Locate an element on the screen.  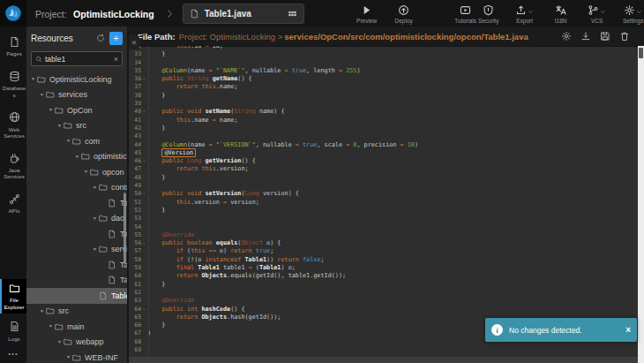
tree-item-table1dao-java: Table1Dao.java is located at coordinates (77, 234).